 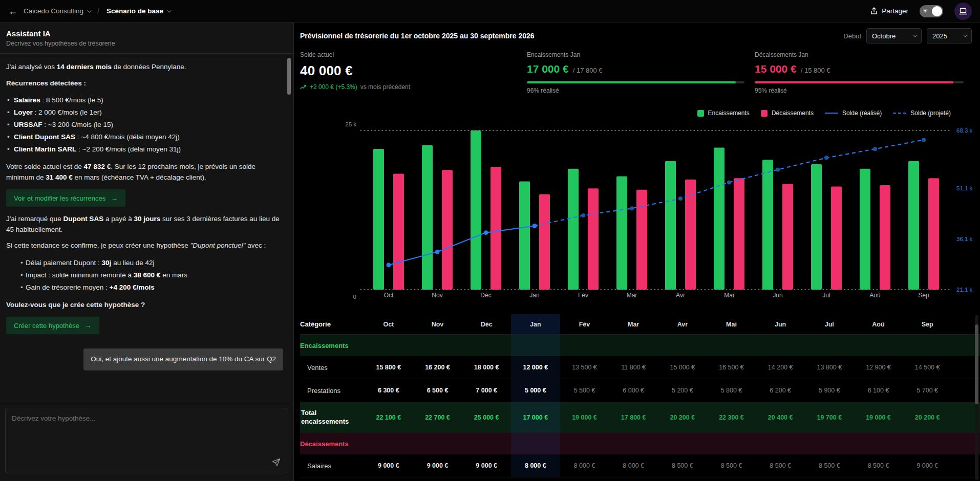 I want to click on recurrence-item: Loyer : 2 000 €/mois (le 1er), so click(x=144, y=113).